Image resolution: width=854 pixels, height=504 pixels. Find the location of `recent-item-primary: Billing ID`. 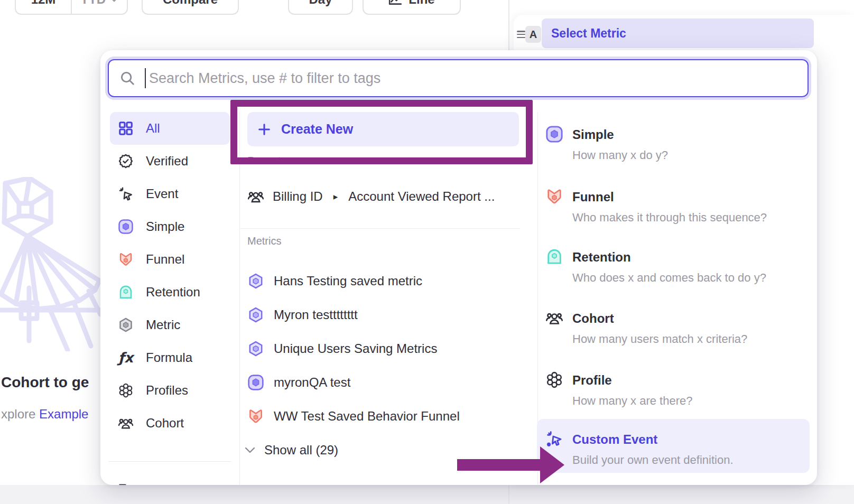

recent-item-primary: Billing ID is located at coordinates (298, 197).